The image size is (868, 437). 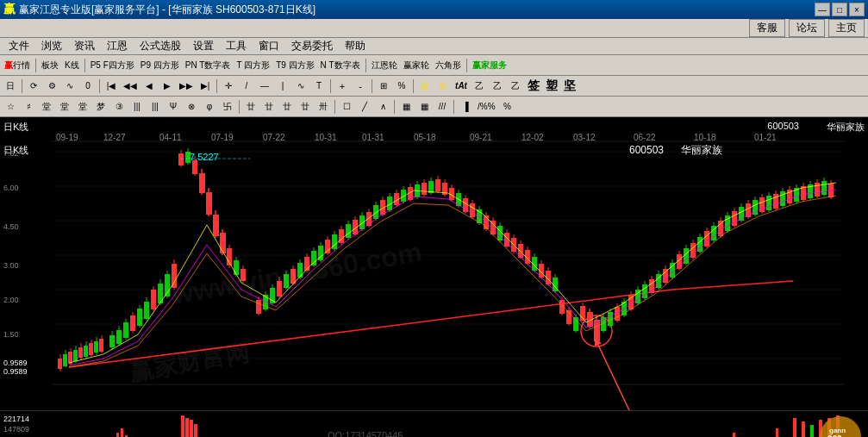 I want to click on forum-button: 论坛, so click(x=807, y=28).